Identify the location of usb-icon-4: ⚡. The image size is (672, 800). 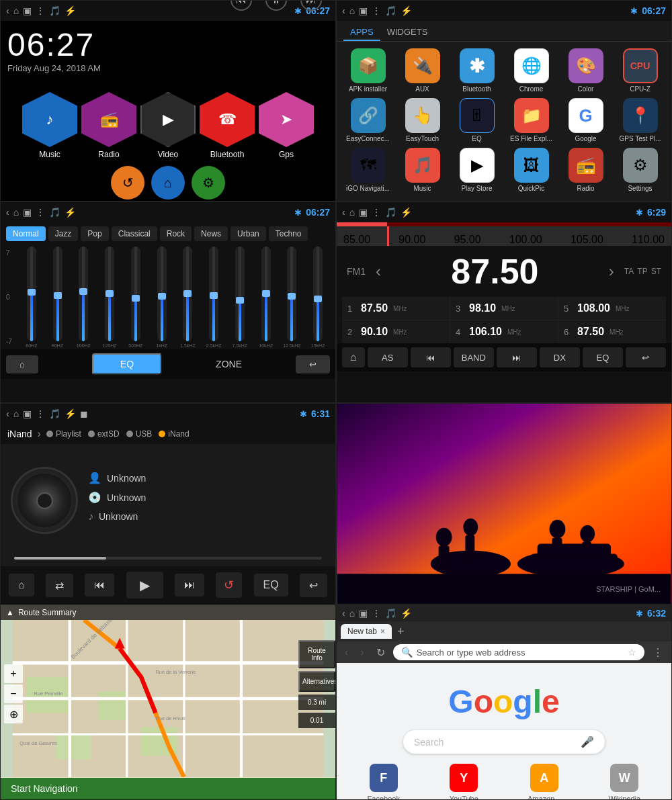
(406, 212).